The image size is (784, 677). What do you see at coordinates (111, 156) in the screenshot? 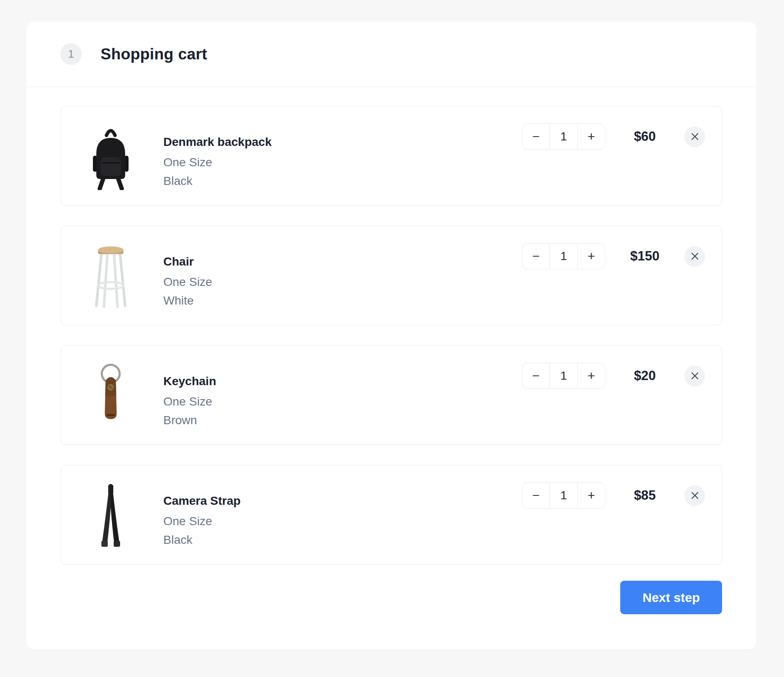
I see `backpack-image` at bounding box center [111, 156].